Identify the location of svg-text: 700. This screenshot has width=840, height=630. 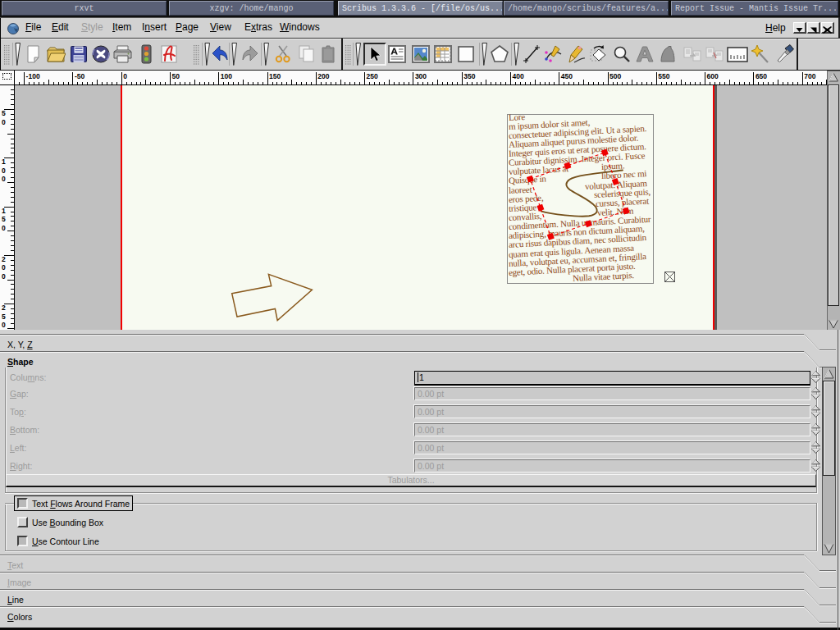
(810, 76).